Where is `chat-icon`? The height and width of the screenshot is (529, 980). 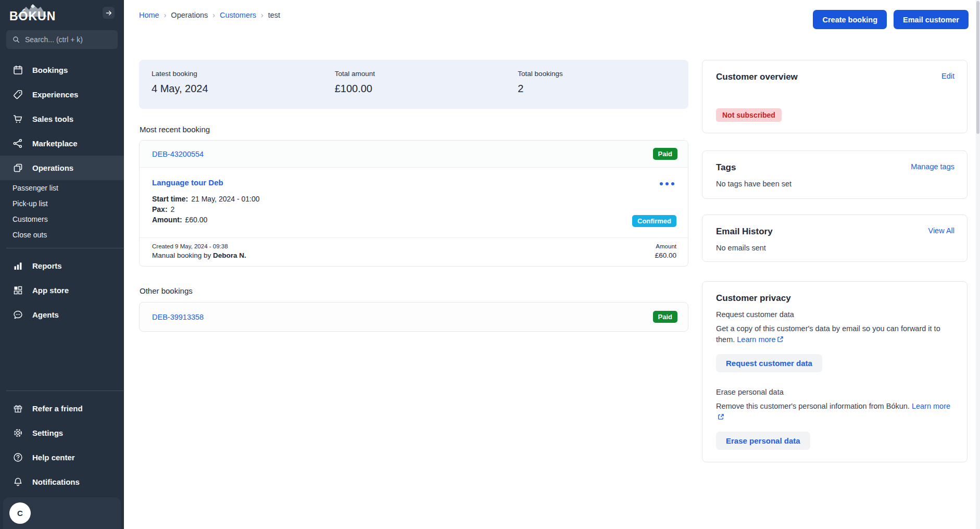 chat-icon is located at coordinates (18, 314).